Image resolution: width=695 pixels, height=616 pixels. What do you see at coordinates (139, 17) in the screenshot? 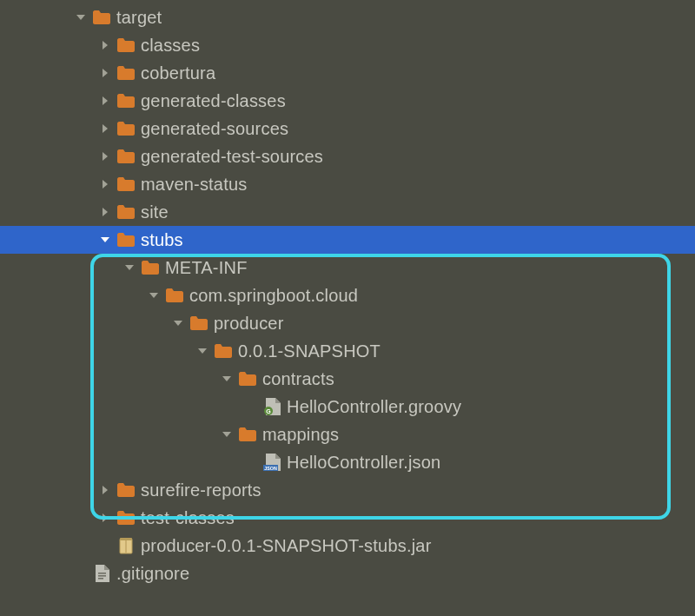
I see `tree-item-label: target` at bounding box center [139, 17].